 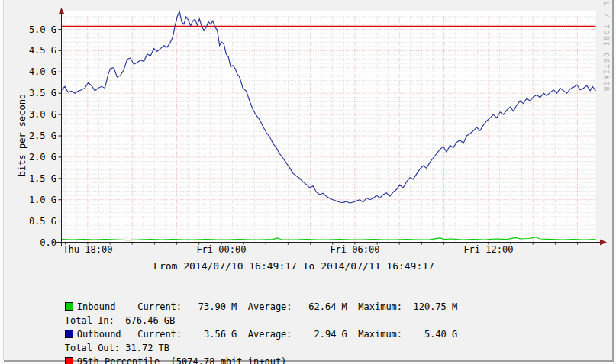 I want to click on svg-text: 1.0 G, so click(x=43, y=200).